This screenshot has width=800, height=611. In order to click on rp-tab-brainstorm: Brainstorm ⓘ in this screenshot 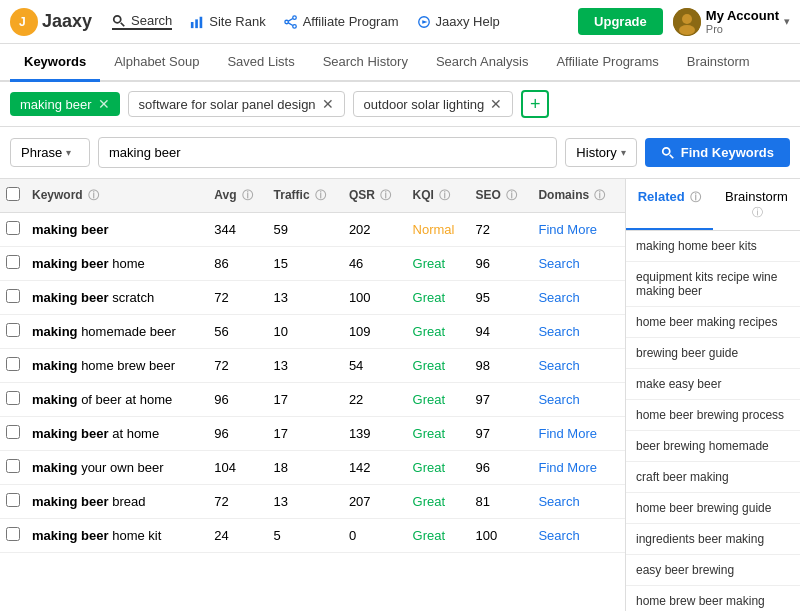, I will do `click(756, 204)`.